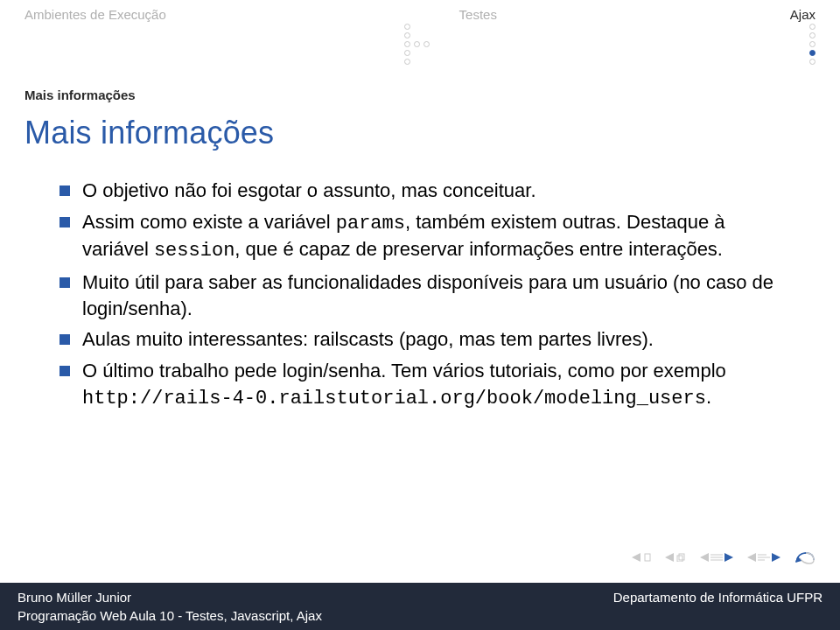 The image size is (840, 630). I want to click on slide-nav-controls, so click(724, 557).